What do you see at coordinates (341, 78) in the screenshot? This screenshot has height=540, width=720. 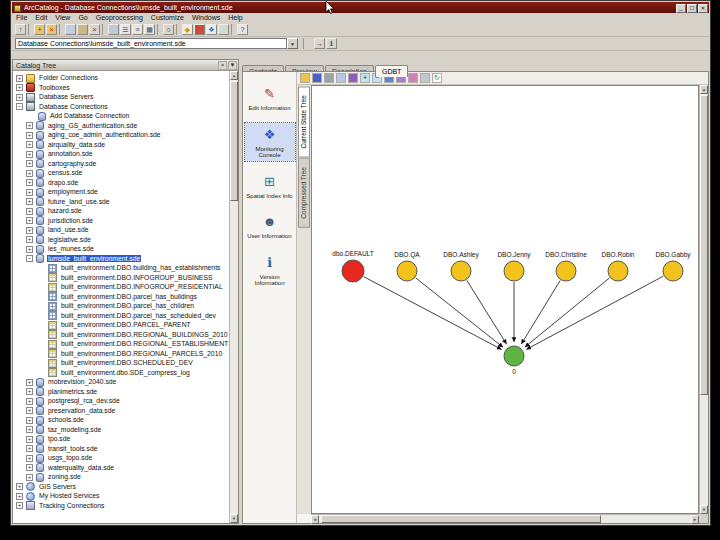 I see `copy-icon` at bounding box center [341, 78].